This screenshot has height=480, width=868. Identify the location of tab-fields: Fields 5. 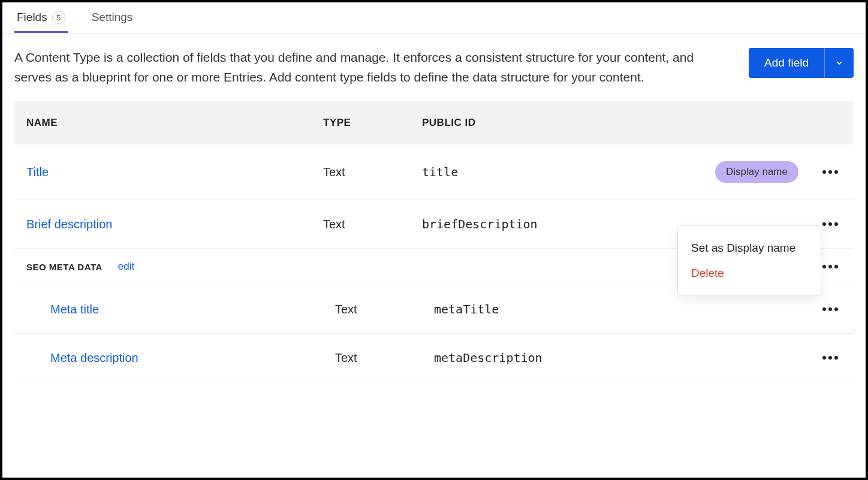
(41, 18).